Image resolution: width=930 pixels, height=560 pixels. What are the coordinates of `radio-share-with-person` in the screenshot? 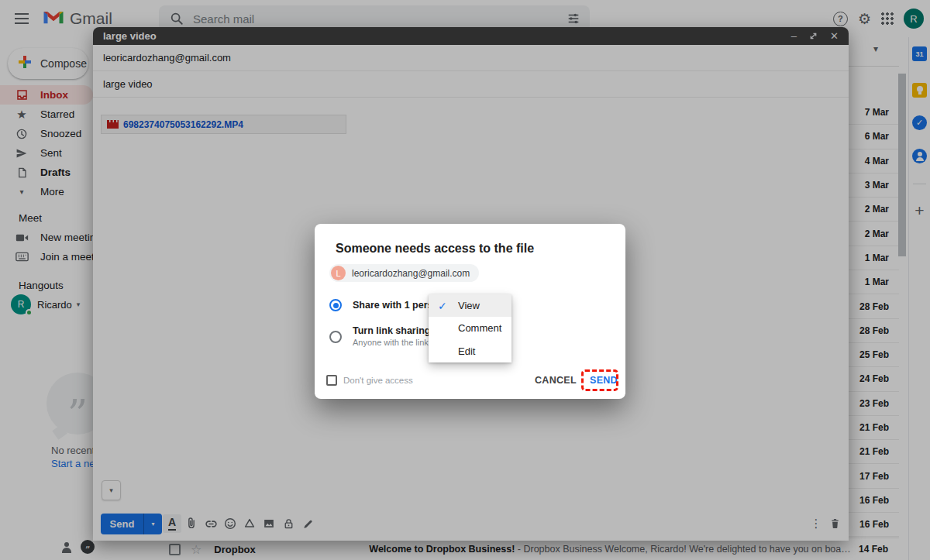 It's located at (336, 305).